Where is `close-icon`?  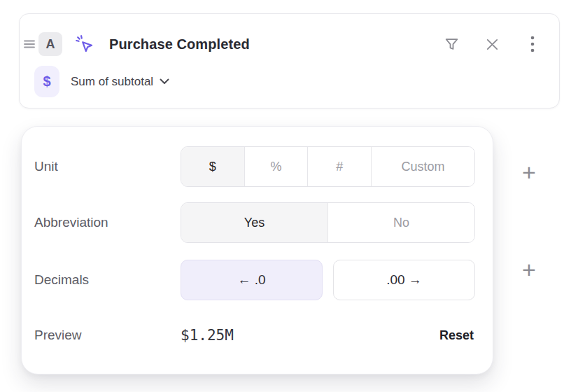 close-icon is located at coordinates (492, 44).